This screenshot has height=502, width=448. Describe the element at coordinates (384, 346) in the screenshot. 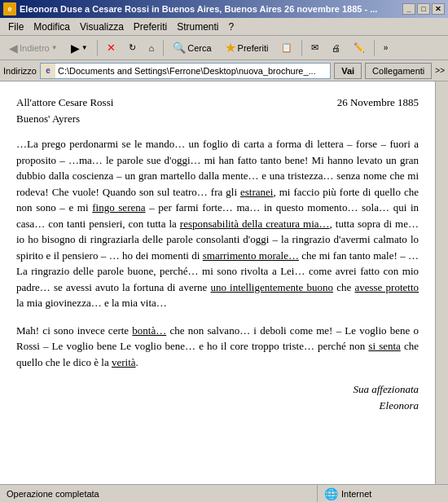

I see `underline-si-senta: si senta` at that location.